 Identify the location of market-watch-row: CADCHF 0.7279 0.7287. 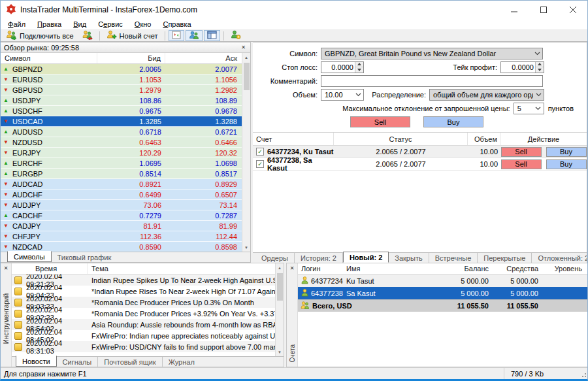
(125, 216).